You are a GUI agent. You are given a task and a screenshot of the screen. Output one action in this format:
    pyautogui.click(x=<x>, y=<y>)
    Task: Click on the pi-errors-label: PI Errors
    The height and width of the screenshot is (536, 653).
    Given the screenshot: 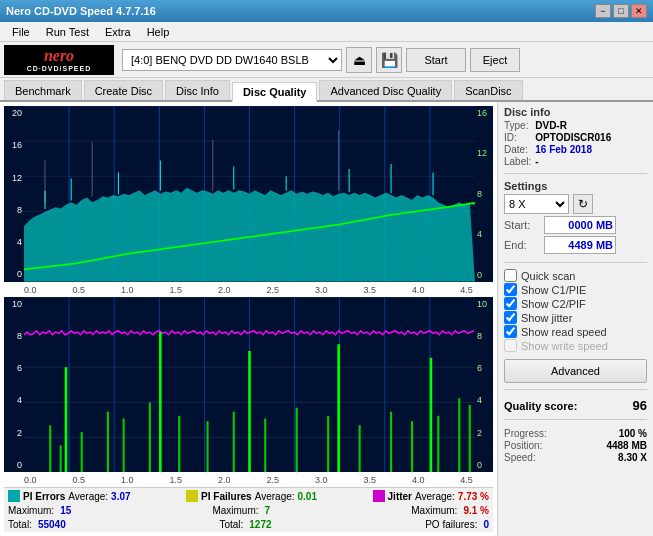 What is the action you would take?
    pyautogui.click(x=44, y=496)
    